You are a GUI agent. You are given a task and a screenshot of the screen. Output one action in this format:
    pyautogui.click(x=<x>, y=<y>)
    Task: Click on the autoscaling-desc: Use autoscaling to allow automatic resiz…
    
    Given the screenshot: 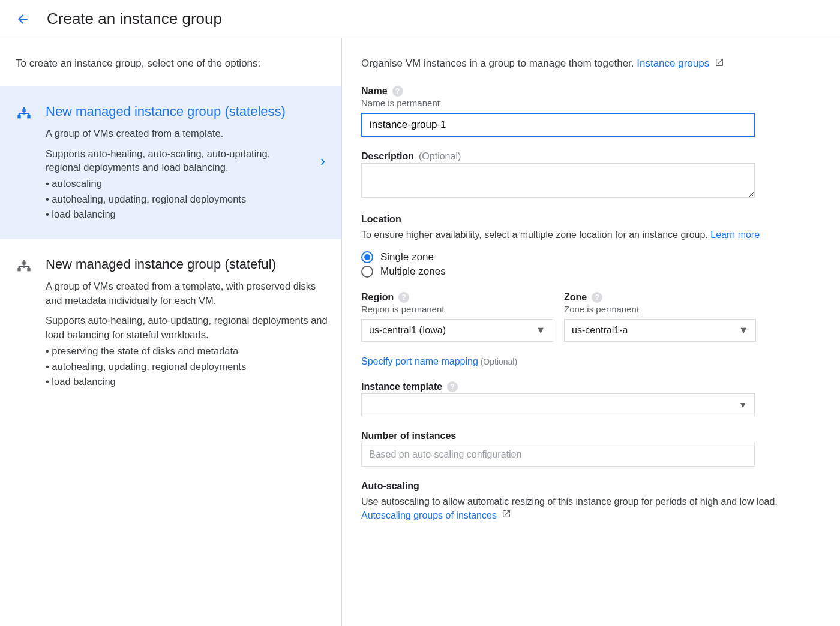 What is the action you would take?
    pyautogui.click(x=569, y=501)
    